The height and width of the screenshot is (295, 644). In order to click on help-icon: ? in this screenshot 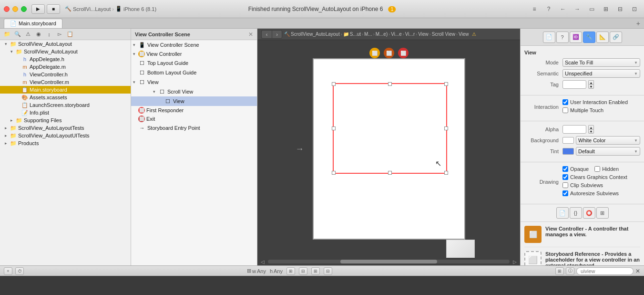, I will do `click(549, 9)`.